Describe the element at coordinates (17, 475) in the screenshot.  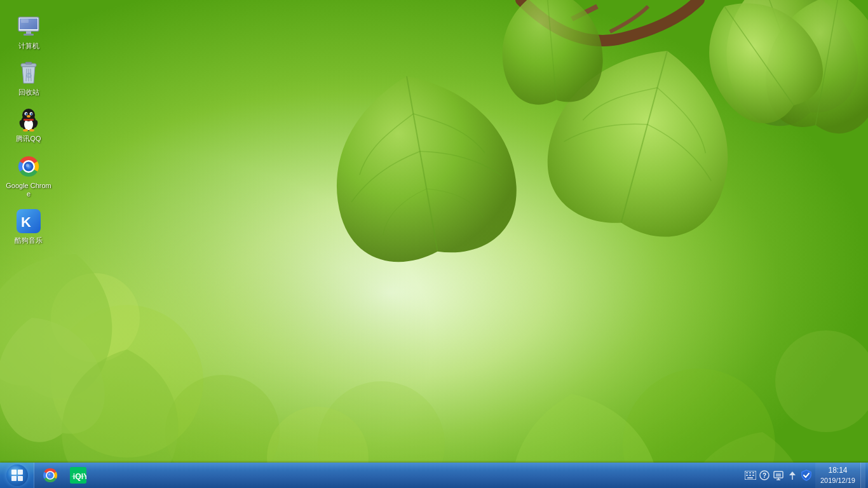
I see `start-orb` at that location.